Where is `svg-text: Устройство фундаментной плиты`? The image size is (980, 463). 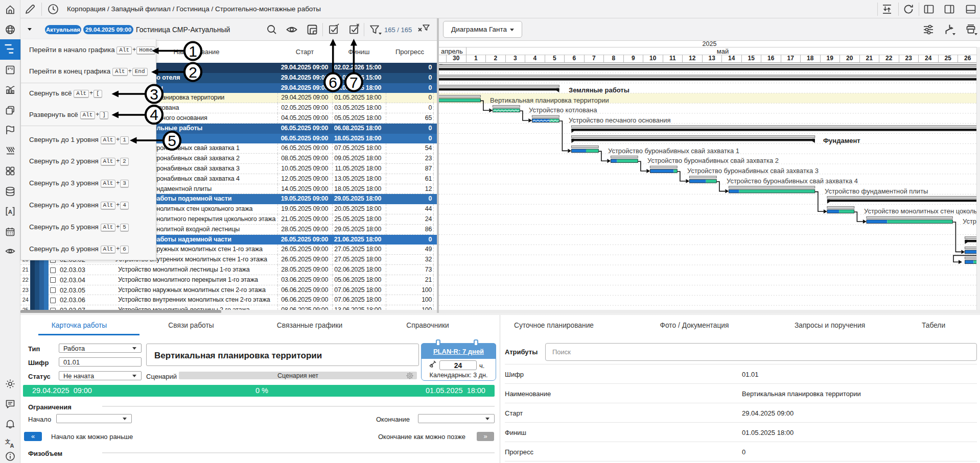 svg-text: Устройство фундаментной плиты is located at coordinates (876, 191).